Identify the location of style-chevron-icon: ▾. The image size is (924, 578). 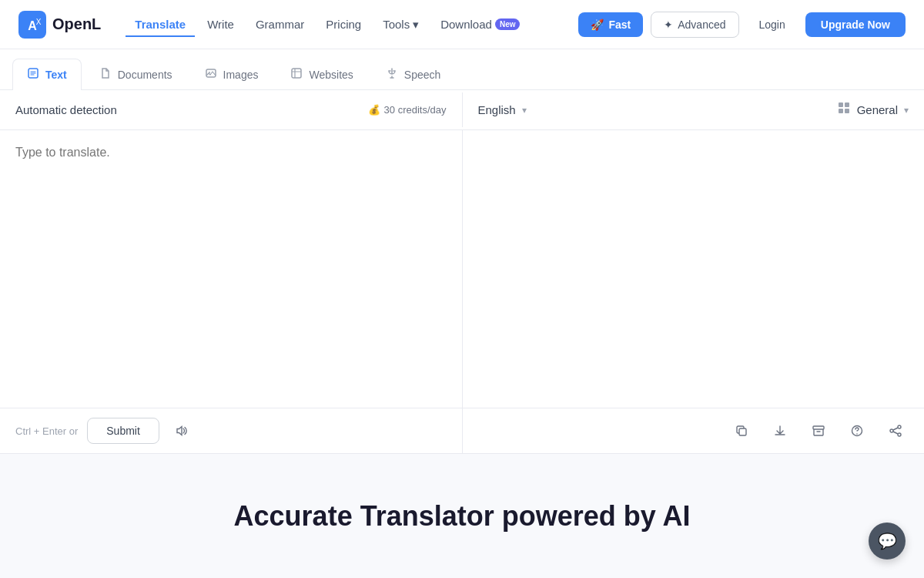
(906, 110).